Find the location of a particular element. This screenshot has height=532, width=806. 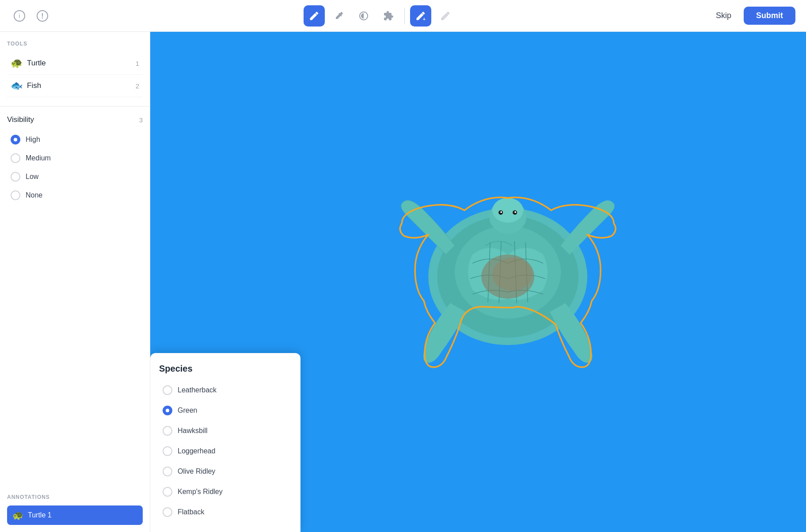

turtle1-annotation-icon: 🐢 is located at coordinates (18, 515).